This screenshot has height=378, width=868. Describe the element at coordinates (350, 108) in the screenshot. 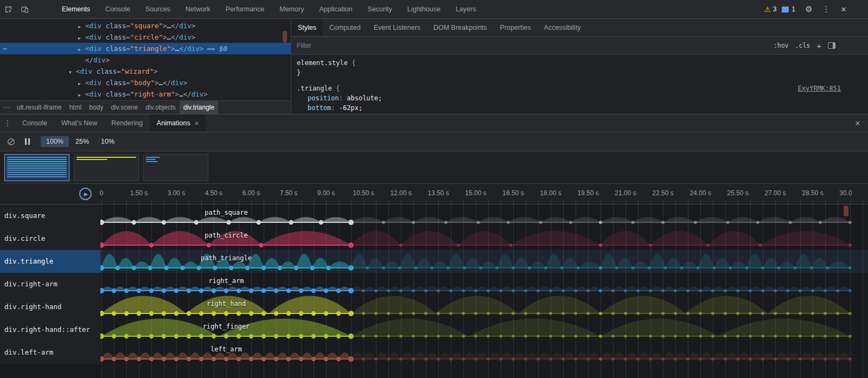

I see `property-value: -62px;` at that location.